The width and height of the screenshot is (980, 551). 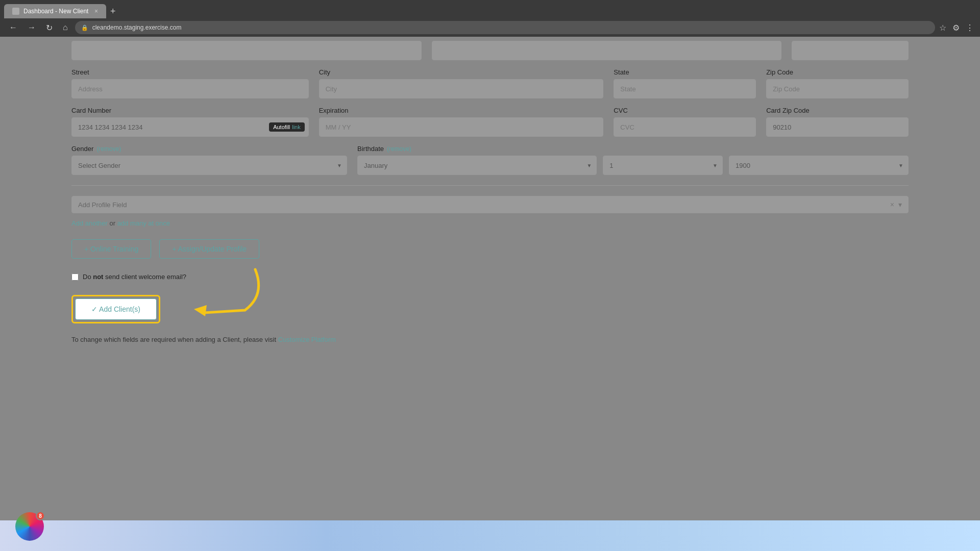 What do you see at coordinates (32, 28) in the screenshot?
I see `forward-button: →` at bounding box center [32, 28].